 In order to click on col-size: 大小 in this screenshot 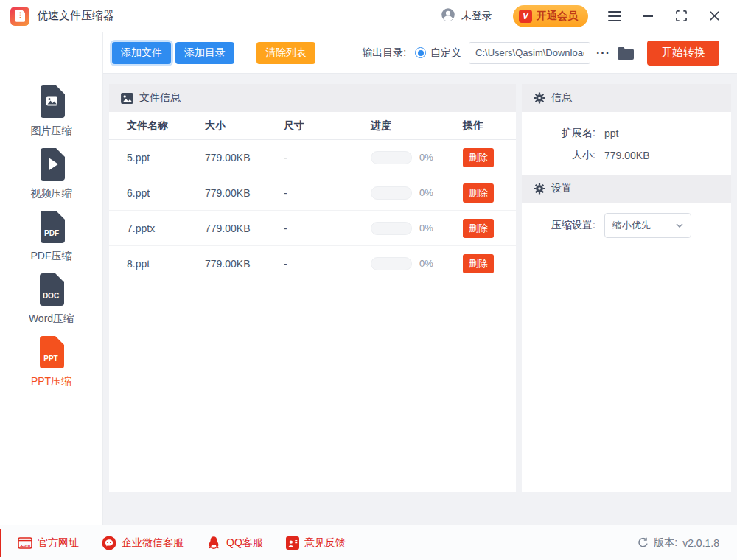, I will do `click(245, 126)`.